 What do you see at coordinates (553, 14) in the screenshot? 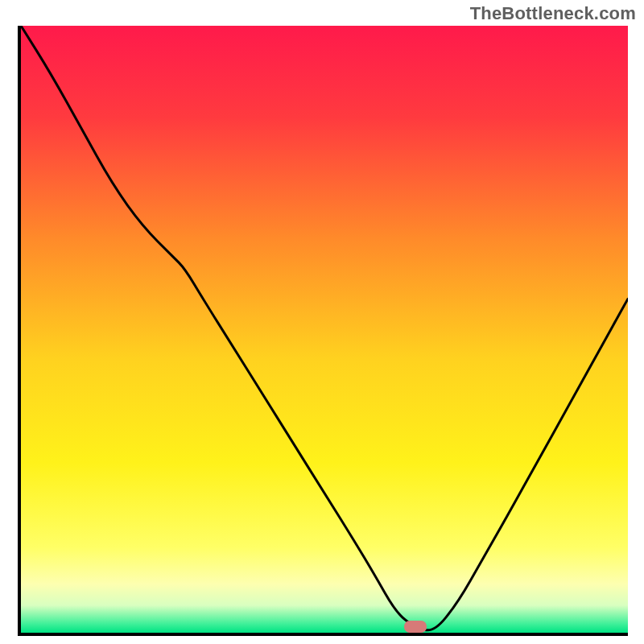
I see `watermark-text: TheBottleneck.com` at bounding box center [553, 14].